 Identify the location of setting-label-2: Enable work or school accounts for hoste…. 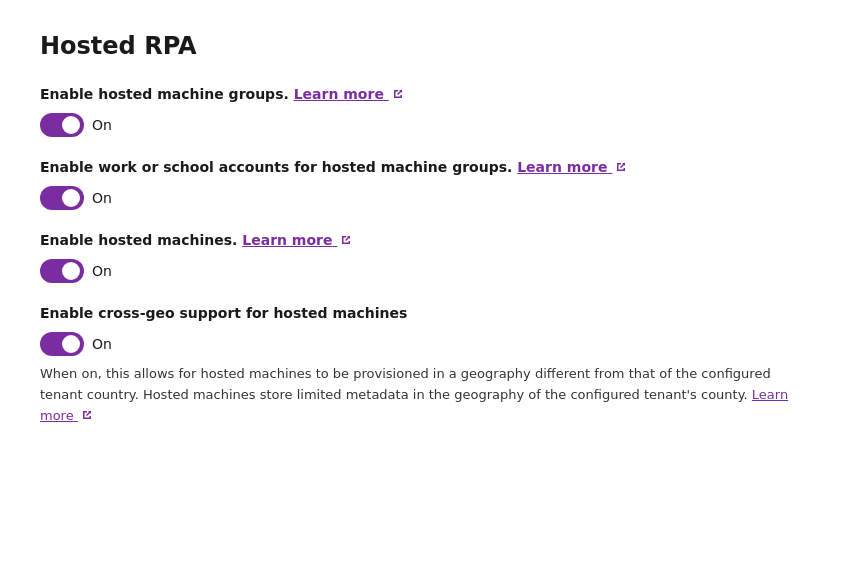
(425, 168).